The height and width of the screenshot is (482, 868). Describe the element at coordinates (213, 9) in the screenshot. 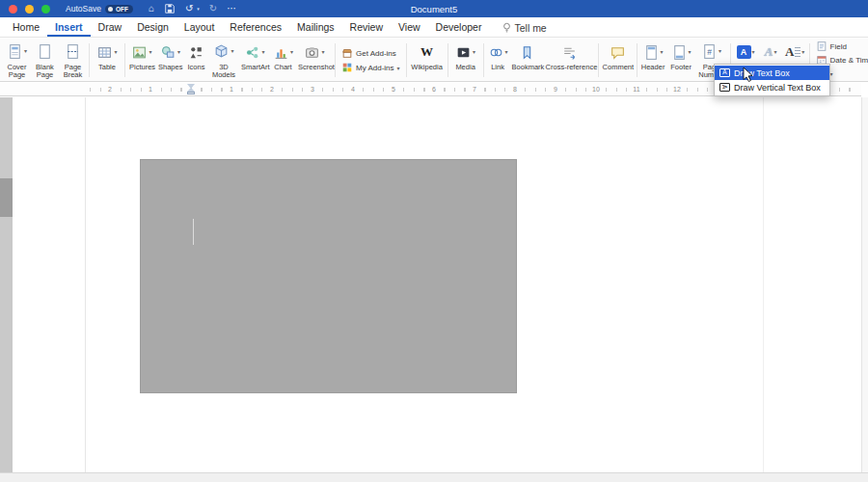

I see `redo-icon: ↻` at that location.